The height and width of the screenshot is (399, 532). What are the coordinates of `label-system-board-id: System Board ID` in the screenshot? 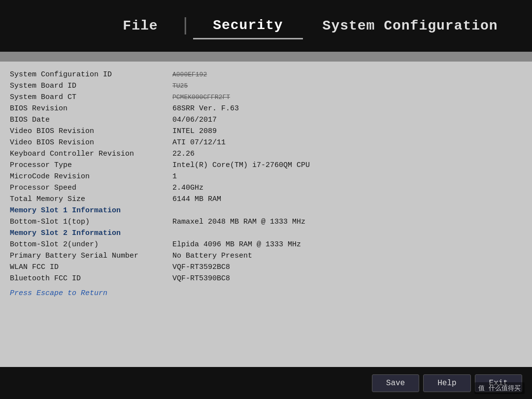 It's located at (91, 86).